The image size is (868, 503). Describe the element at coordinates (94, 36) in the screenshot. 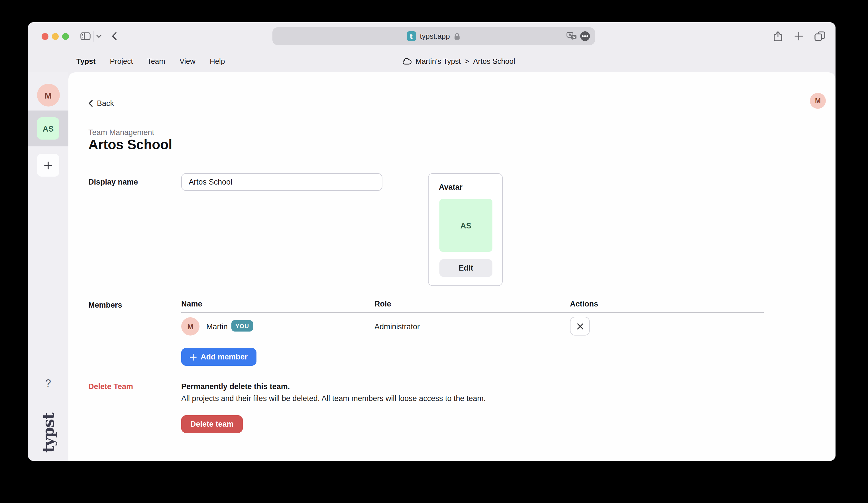

I see `toolbar-divider` at that location.